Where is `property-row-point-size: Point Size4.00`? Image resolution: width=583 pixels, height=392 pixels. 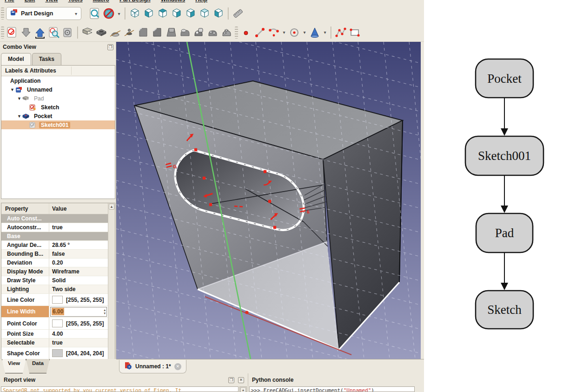 property-row-point-size: Point Size4.00 is located at coordinates (55, 334).